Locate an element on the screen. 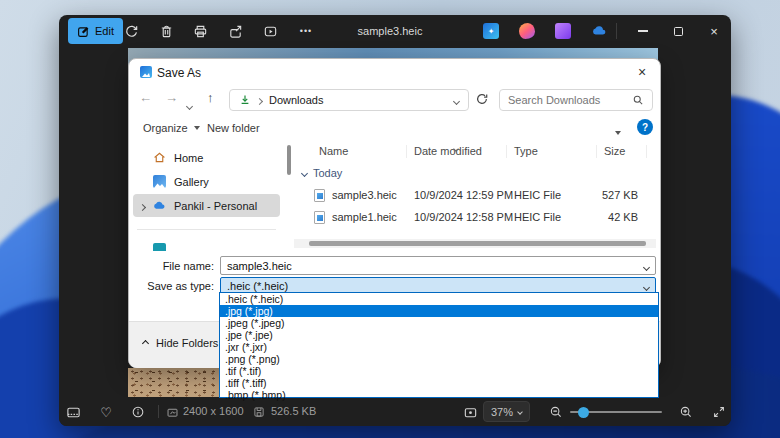 The height and width of the screenshot is (438, 780). edit-pencil-icon is located at coordinates (84, 32).